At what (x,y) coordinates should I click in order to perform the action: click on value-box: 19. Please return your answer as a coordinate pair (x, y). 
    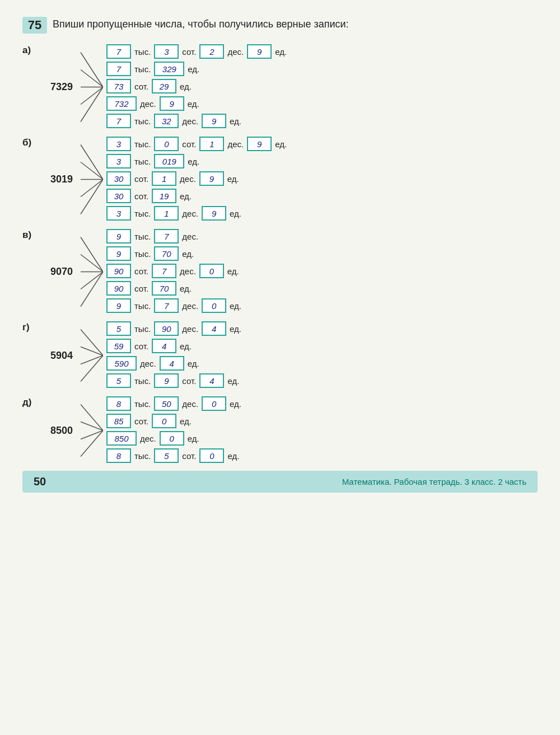
    Looking at the image, I should click on (164, 196).